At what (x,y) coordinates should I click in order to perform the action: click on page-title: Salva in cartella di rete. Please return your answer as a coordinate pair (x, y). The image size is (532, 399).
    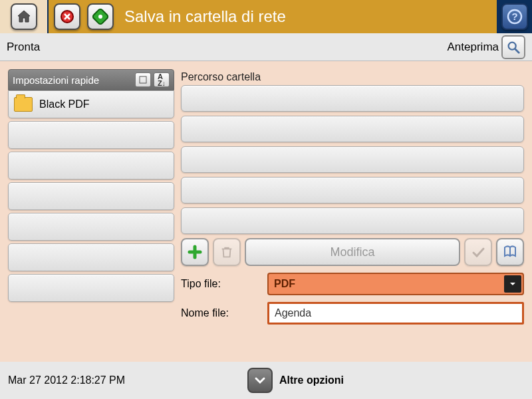
    Looking at the image, I should click on (205, 17).